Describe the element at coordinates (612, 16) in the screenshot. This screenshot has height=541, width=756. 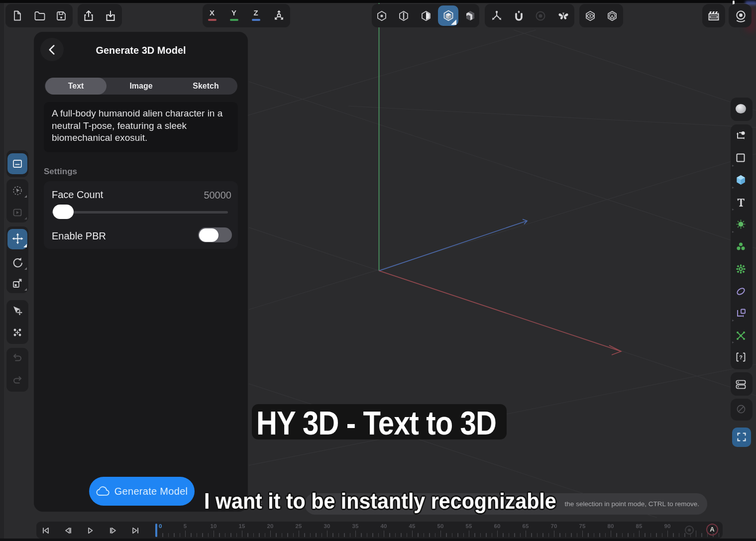
I see `svg-text: A` at that location.